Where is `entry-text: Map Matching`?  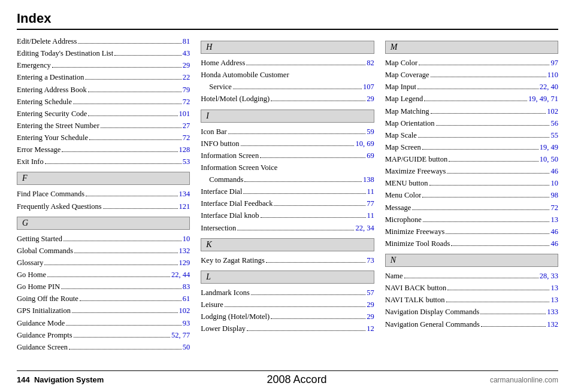
entry-text: Map Matching is located at coordinates (407, 111).